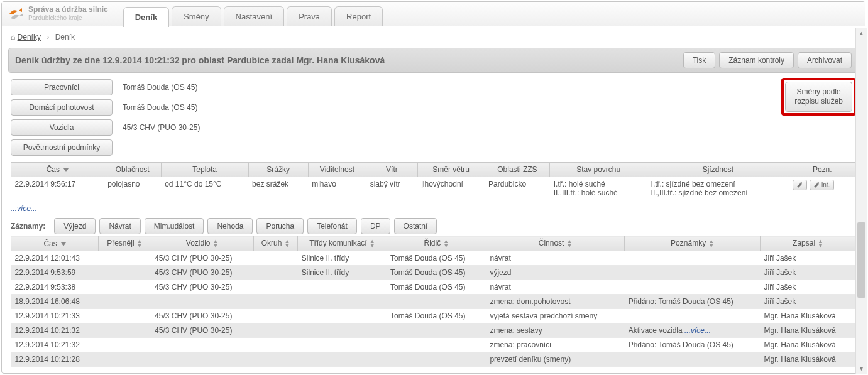  What do you see at coordinates (693, 244) in the screenshot?
I see `records-col-header: Poznámky▲▼` at bounding box center [693, 244].